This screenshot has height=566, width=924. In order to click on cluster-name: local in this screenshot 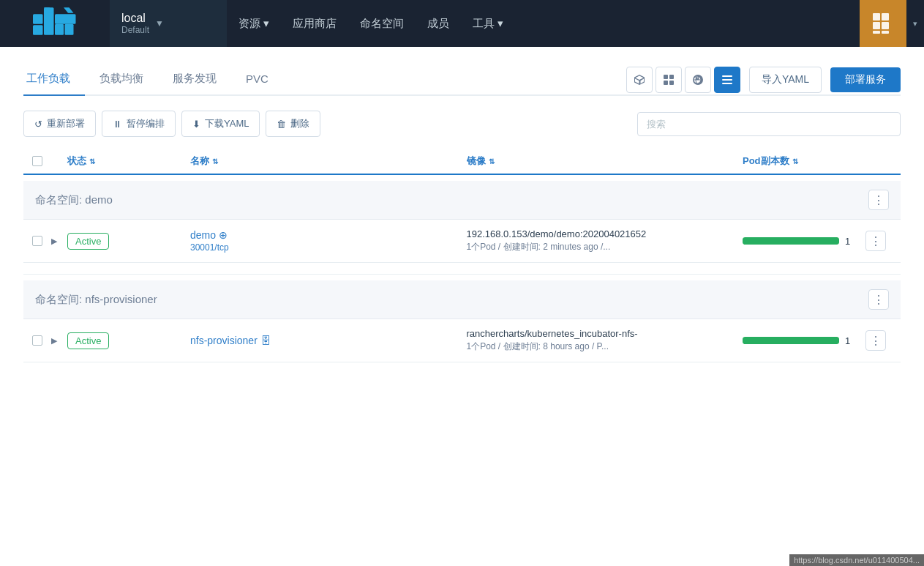, I will do `click(135, 18)`.